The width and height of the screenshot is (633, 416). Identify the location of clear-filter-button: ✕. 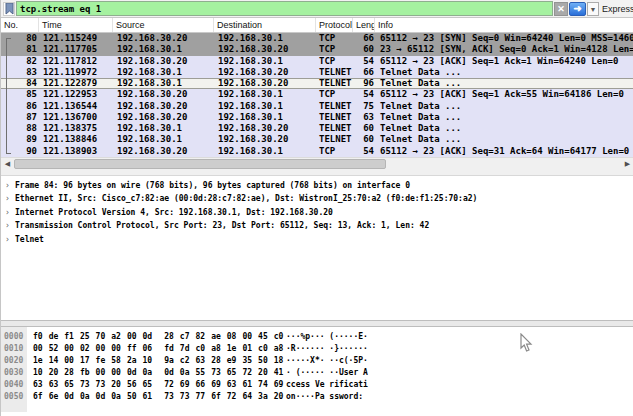
(561, 9).